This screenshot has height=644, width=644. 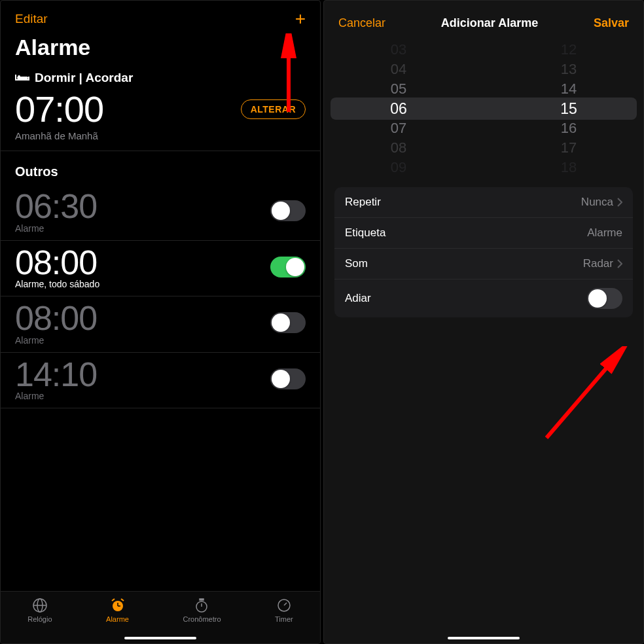 I want to click on tab-alarme: Alarme, so click(x=118, y=610).